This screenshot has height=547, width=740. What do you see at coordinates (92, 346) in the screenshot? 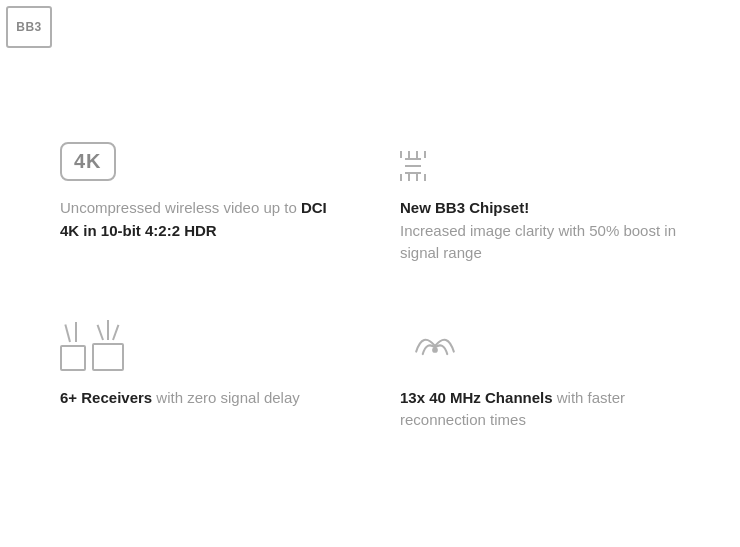
I see `receivers-icon` at bounding box center [92, 346].